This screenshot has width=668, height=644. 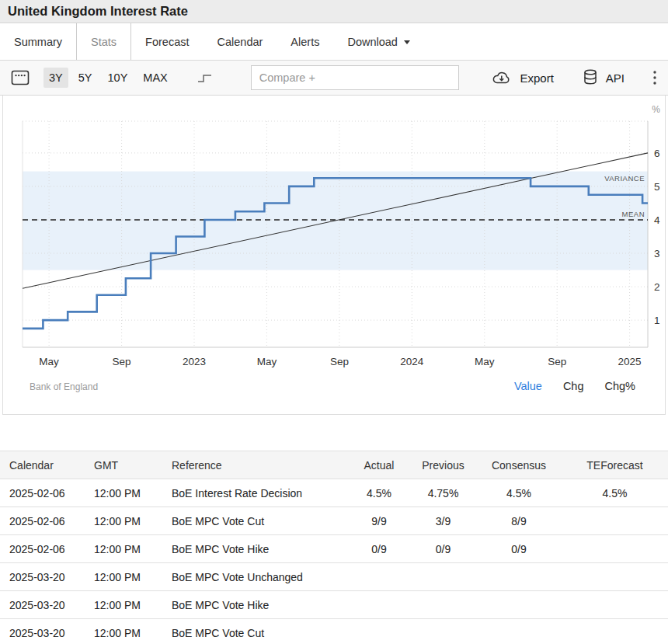 I want to click on svg-text: 2025, so click(x=630, y=362).